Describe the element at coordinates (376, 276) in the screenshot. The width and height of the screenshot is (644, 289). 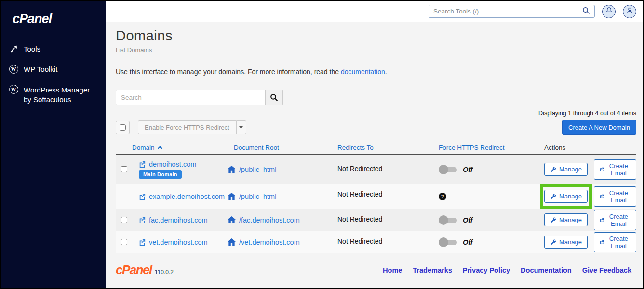
I see `footer: cPanel 110.0.2 Home Trademarks Privacy P…` at that location.